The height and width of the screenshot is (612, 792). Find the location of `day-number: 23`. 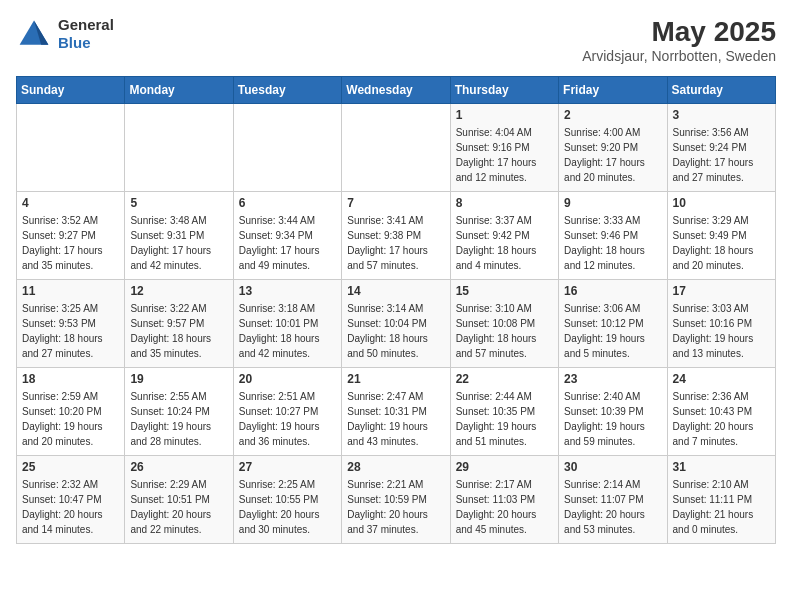

day-number: 23 is located at coordinates (612, 379).